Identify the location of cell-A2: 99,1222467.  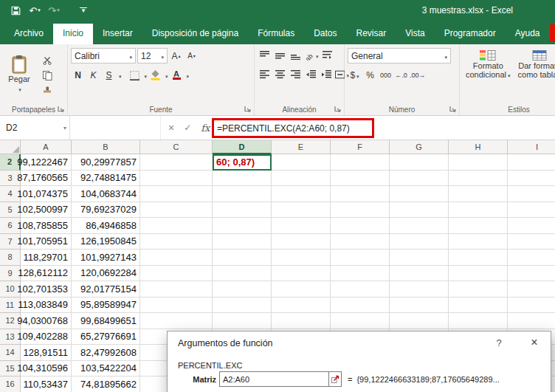
(46, 162).